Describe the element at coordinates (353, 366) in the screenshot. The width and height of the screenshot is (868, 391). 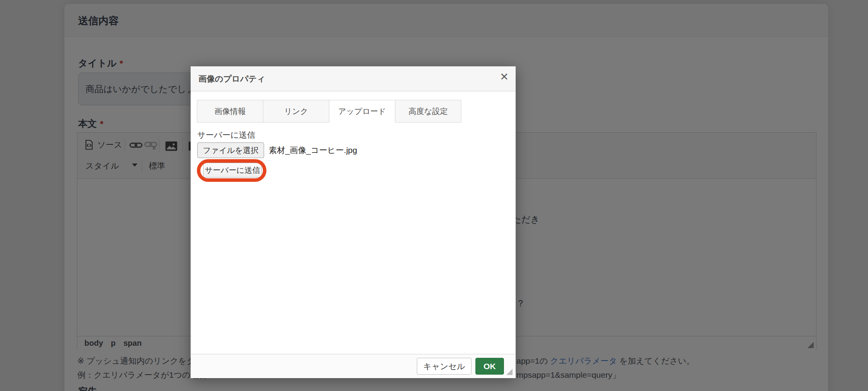
I see `dialog-footer: キャンセル OK` at that location.